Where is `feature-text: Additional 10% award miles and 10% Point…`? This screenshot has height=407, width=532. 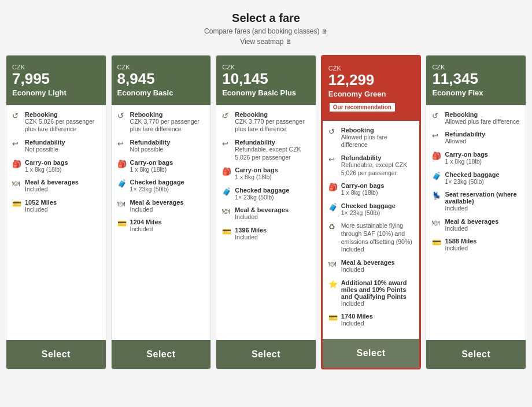 feature-text: Additional 10% award miles and 10% Point… is located at coordinates (378, 294).